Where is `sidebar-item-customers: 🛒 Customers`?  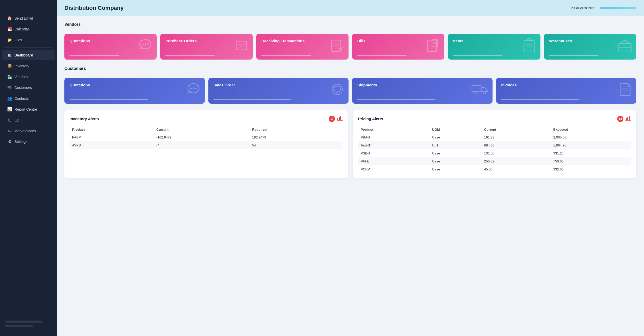 sidebar-item-customers: 🛒 Customers is located at coordinates (28, 88).